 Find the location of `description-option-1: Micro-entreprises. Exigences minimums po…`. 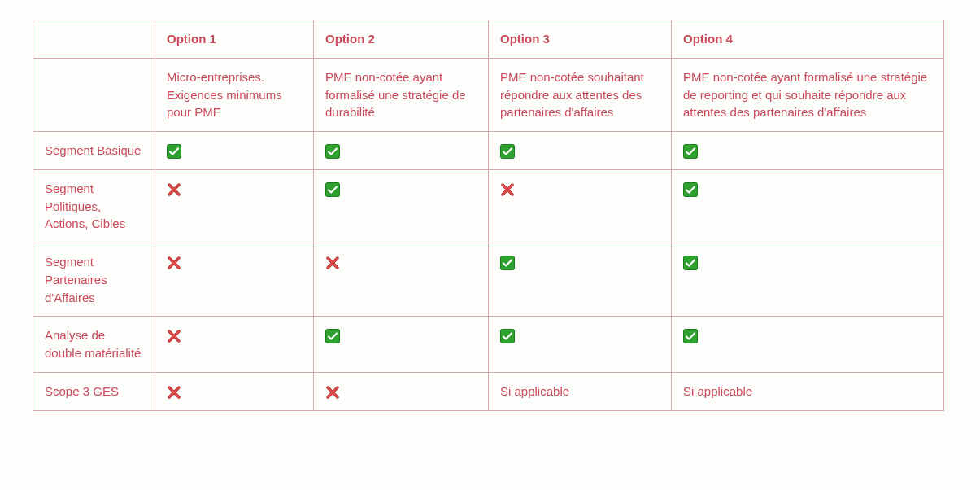

description-option-1: Micro-entreprises. Exigences minimums po… is located at coordinates (234, 94).